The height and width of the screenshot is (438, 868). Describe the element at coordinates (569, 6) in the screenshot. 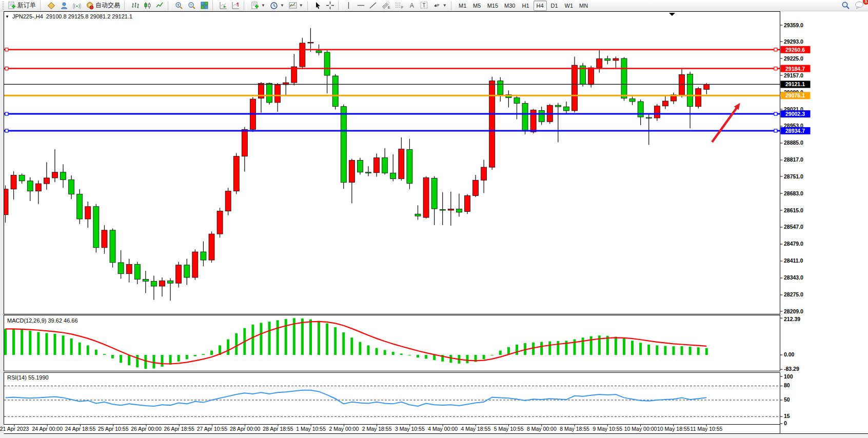

I see `timeframe-w1: W1` at that location.